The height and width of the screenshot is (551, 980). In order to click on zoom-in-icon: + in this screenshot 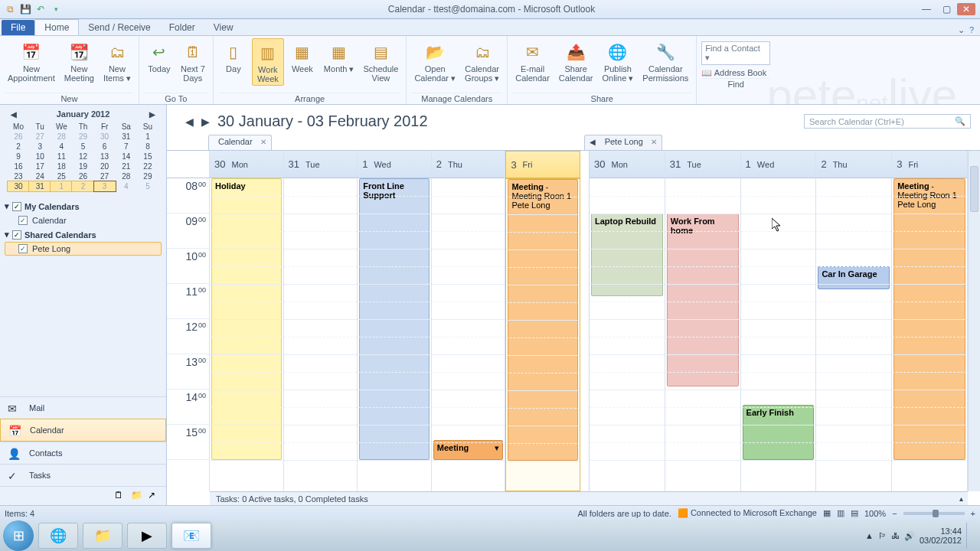, I will do `click(973, 514)`.